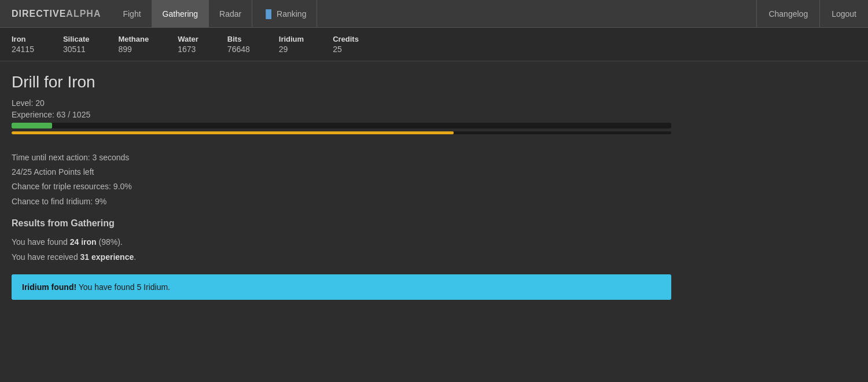 The image size is (868, 382). I want to click on brand-alpha: Alpha, so click(83, 14).